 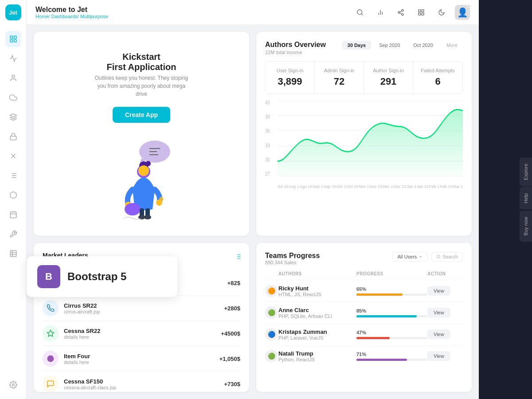 I want to click on market-item-info: Cessna SF150 cessna-aircraft-class.jsp, so click(x=90, y=384).